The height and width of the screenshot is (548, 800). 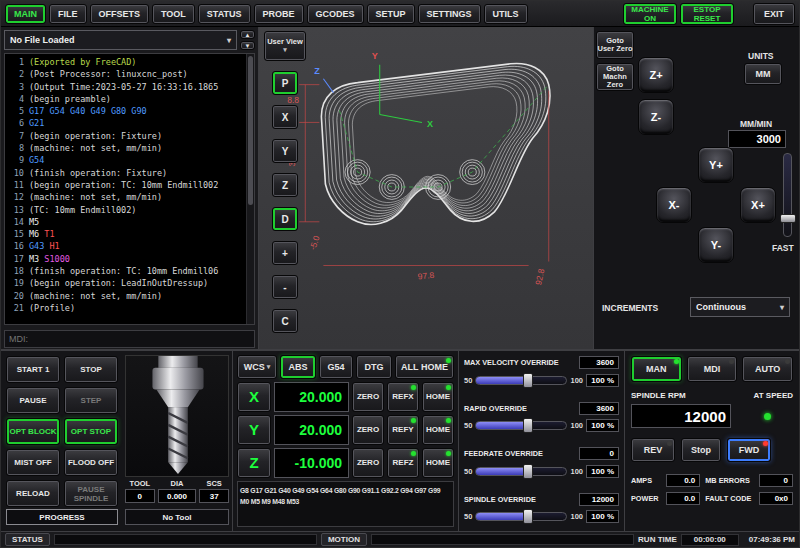 I want to click on opt-block-button: OPT BLOCK, so click(x=33, y=432).